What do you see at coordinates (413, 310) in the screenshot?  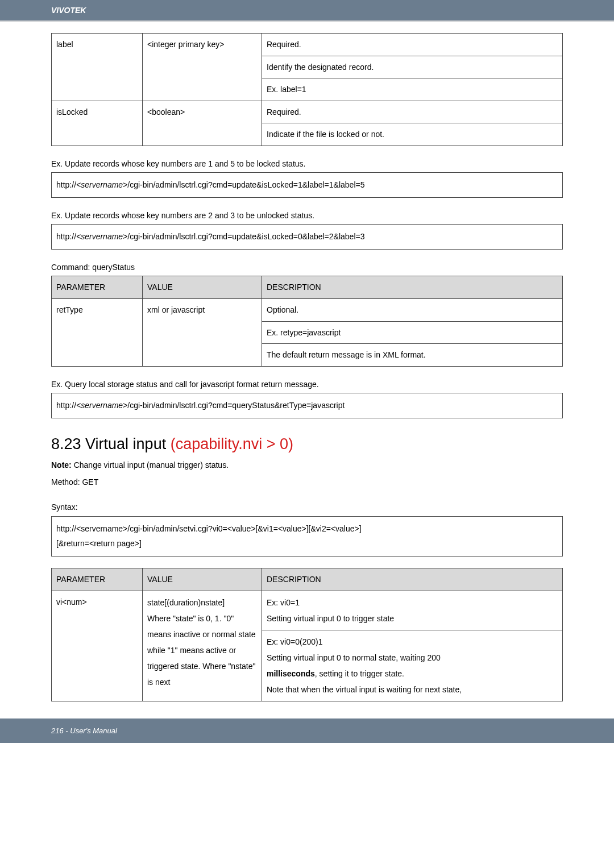 I see `cell-desc: Optional.` at bounding box center [413, 310].